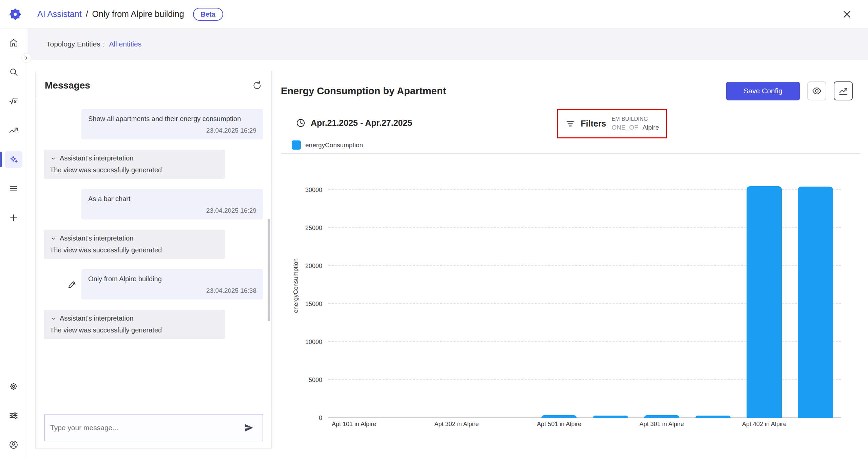 Image resolution: width=868 pixels, height=459 pixels. What do you see at coordinates (172, 279) in the screenshot?
I see `message-text: Only from Alpire building` at bounding box center [172, 279].